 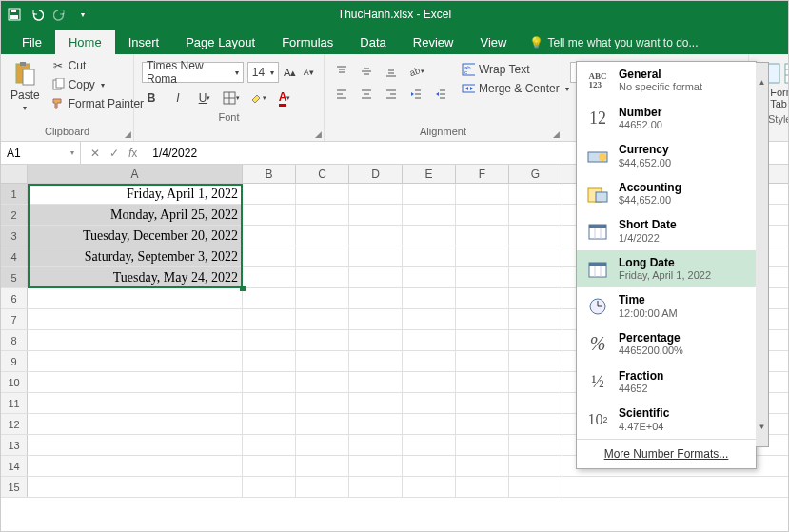 I want to click on row-header: 6, so click(x=14, y=299).